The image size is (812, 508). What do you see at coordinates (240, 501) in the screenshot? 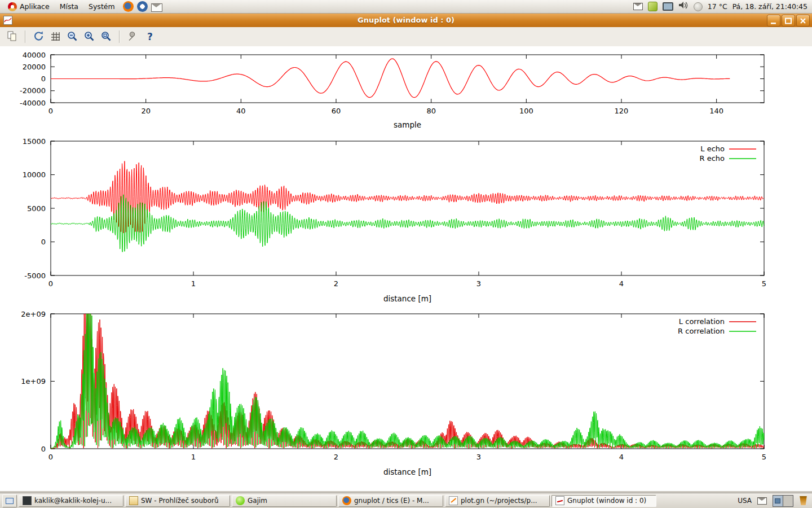
I see `gajim-icon` at bounding box center [240, 501].